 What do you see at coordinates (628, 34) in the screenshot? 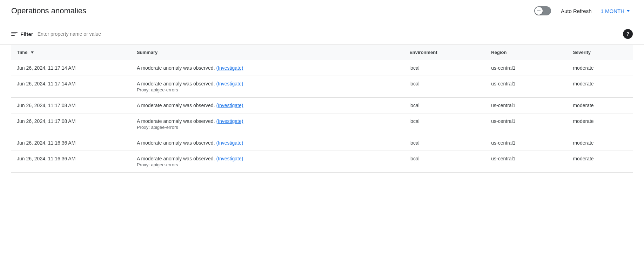
I see `help-icon: ?` at bounding box center [628, 34].